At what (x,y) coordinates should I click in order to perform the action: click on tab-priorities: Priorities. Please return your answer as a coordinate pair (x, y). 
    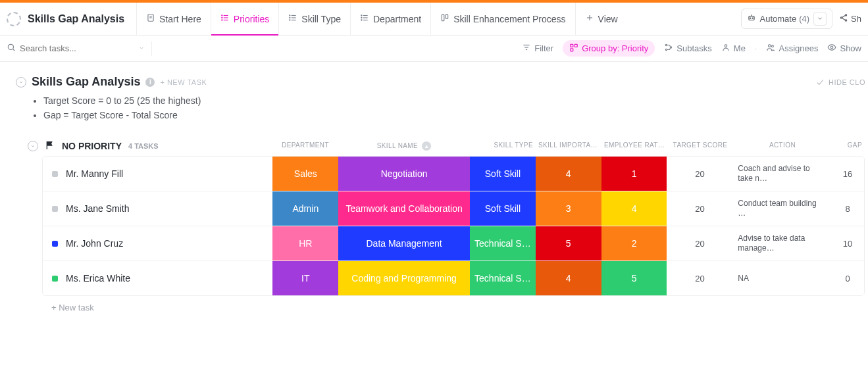
    Looking at the image, I should click on (245, 18).